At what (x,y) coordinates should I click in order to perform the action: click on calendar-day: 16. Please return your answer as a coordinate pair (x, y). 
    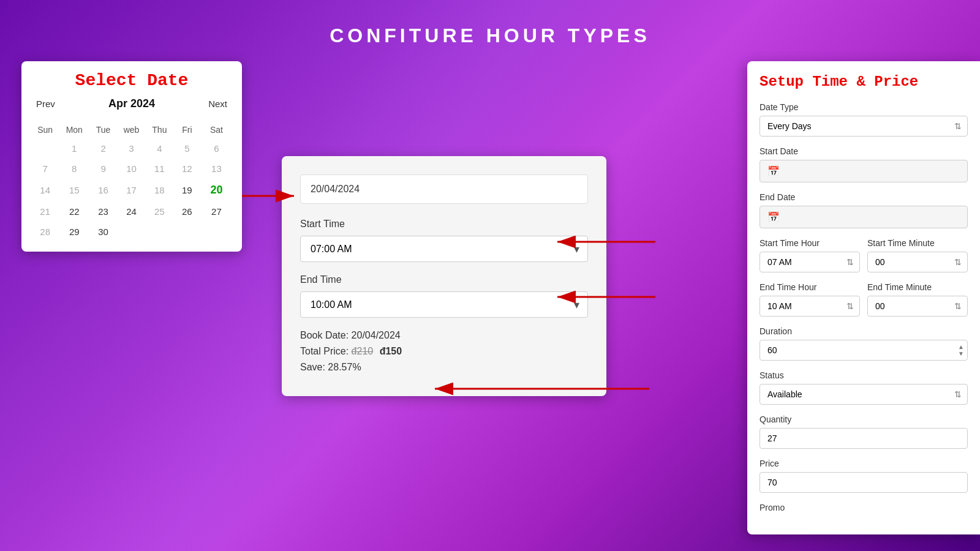
    Looking at the image, I should click on (103, 190).